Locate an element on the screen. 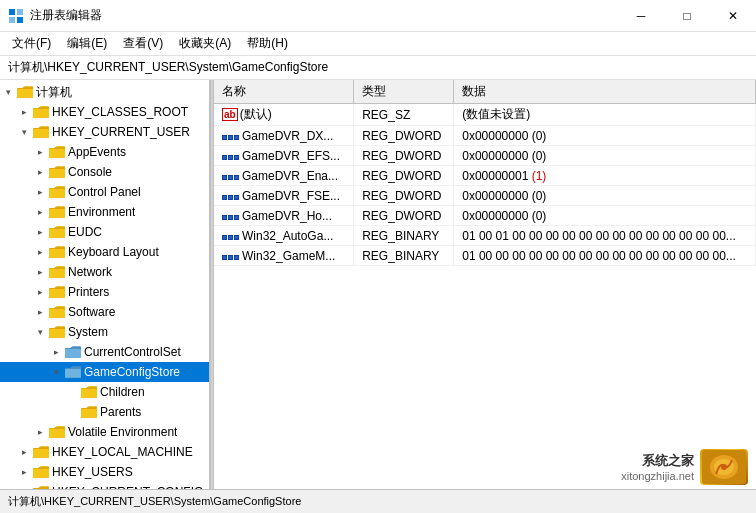  menu-item: 查看(V) is located at coordinates (143, 44).